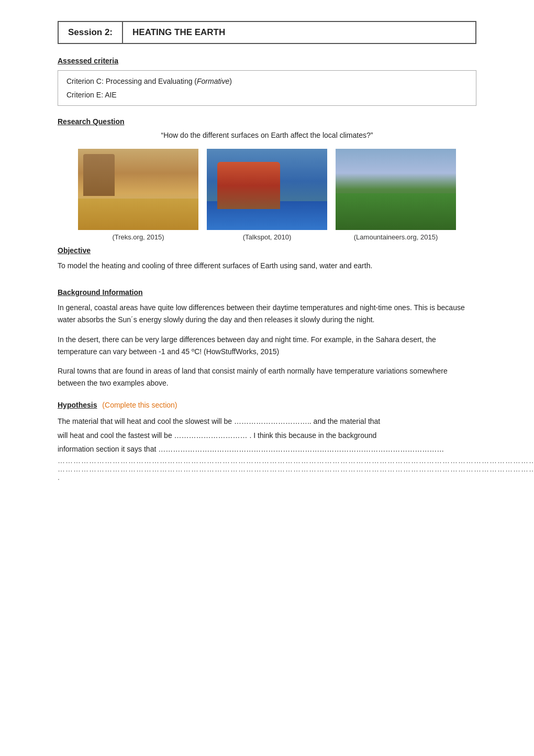 The image size is (534, 756). I want to click on session-header: Session 2: HEATING THE EARTH, so click(267, 32).